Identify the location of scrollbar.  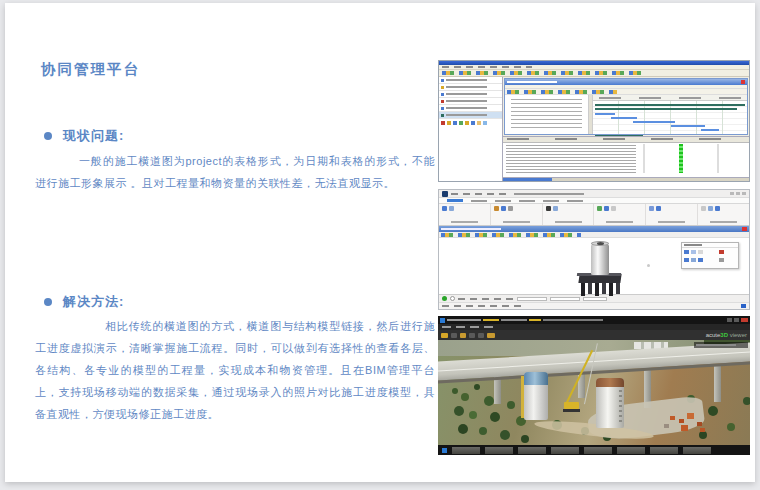
(590, 114).